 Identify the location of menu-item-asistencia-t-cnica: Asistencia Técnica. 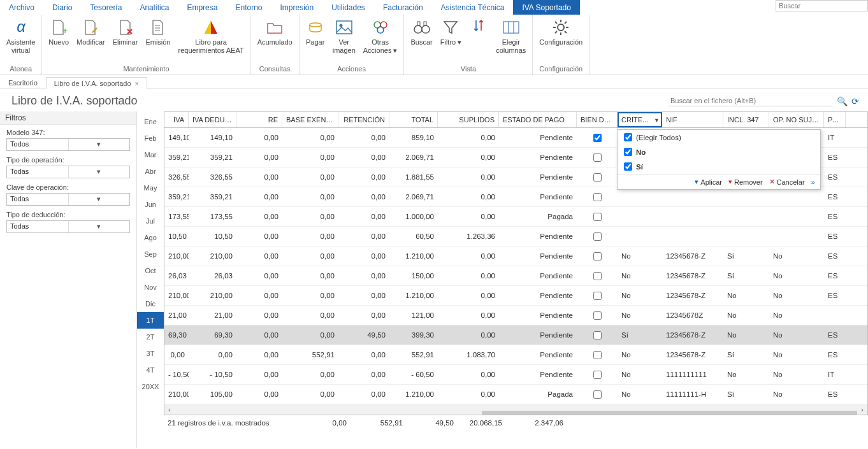
(473, 8).